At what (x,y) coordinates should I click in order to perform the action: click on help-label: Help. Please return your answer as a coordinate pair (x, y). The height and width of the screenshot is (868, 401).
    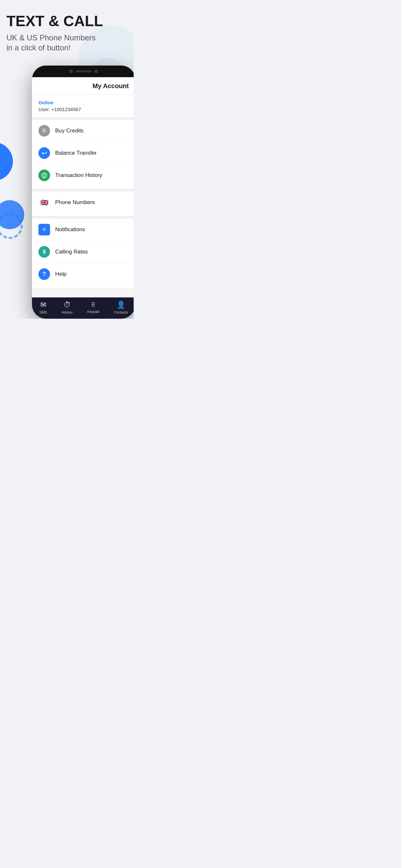
    Looking at the image, I should click on (61, 274).